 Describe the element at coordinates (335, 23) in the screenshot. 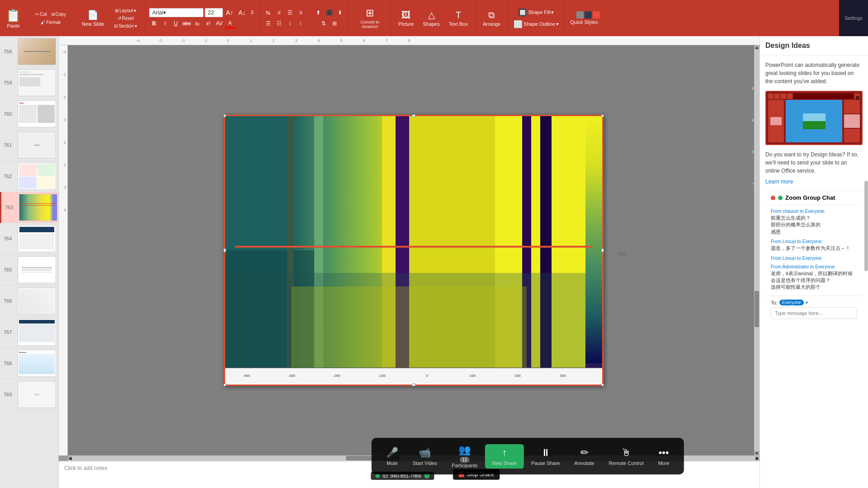

I see `smartart-convert-button: ⊞` at that location.